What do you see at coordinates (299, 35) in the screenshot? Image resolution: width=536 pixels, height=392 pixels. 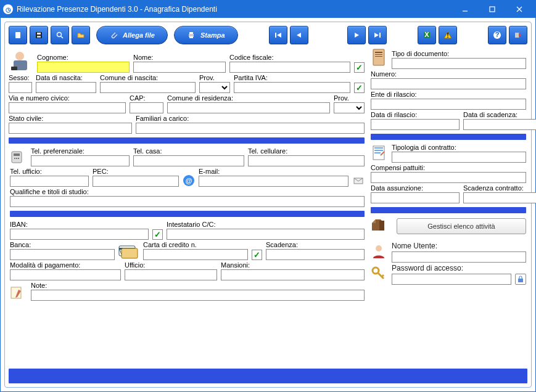 I see `prev-record-button` at bounding box center [299, 35].